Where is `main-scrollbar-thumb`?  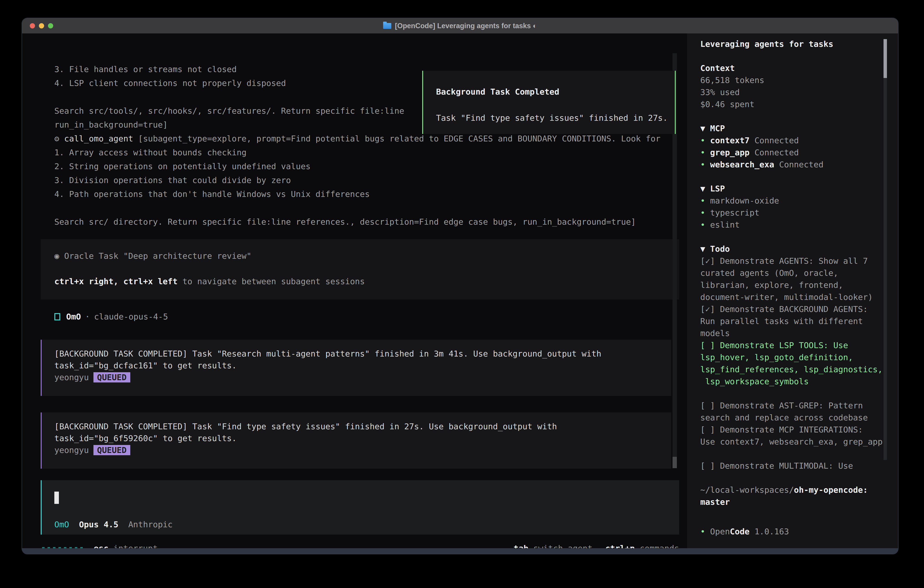 main-scrollbar-thumb is located at coordinates (675, 462).